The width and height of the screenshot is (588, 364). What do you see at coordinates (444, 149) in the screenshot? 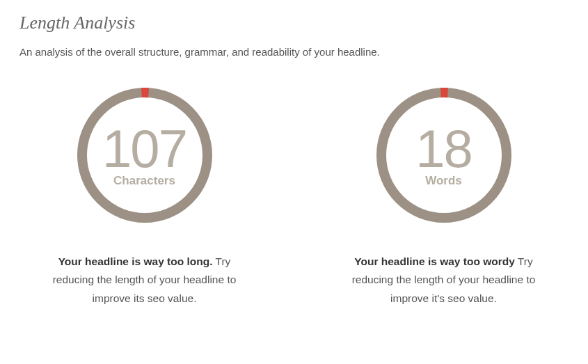
I see `gauge-value-words: 18` at bounding box center [444, 149].